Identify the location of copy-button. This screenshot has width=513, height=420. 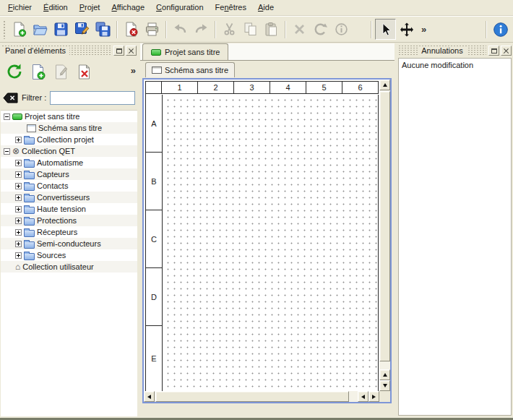
(250, 29).